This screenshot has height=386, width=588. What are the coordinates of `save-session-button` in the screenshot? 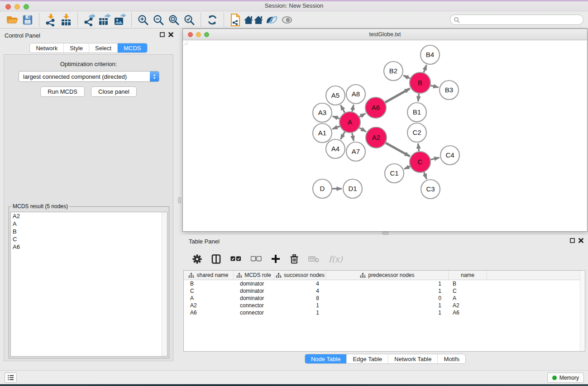 It's located at (28, 20).